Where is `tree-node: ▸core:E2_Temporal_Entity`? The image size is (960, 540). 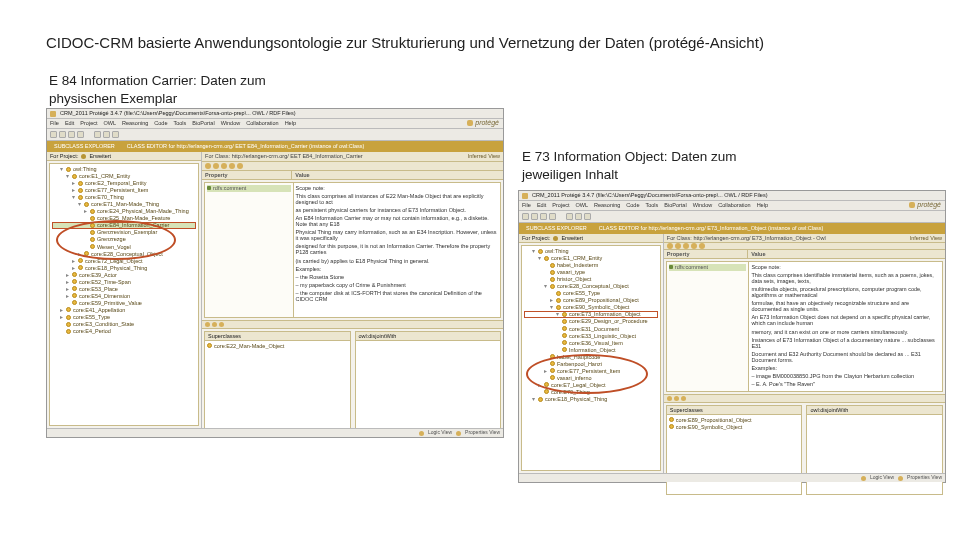 tree-node: ▸core:E2_Temporal_Entity is located at coordinates (124, 184).